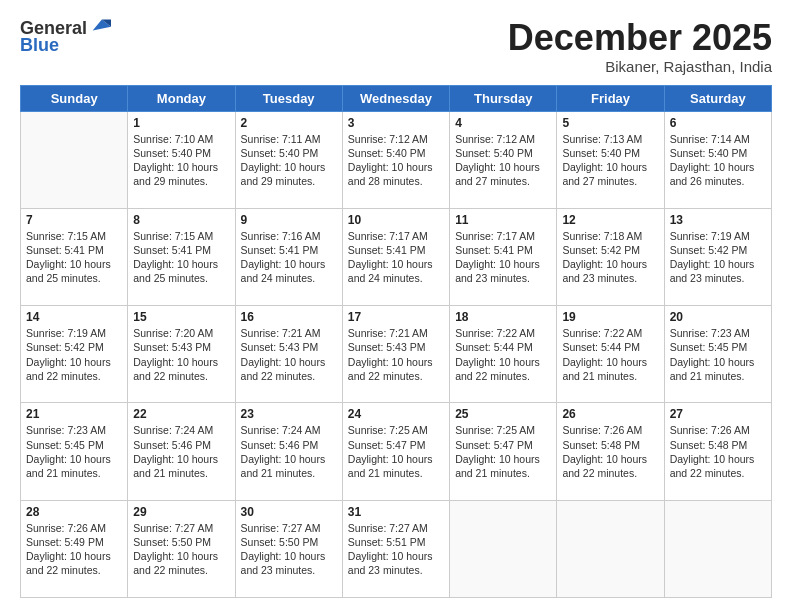  I want to click on col-thursday: Thursday, so click(504, 98).